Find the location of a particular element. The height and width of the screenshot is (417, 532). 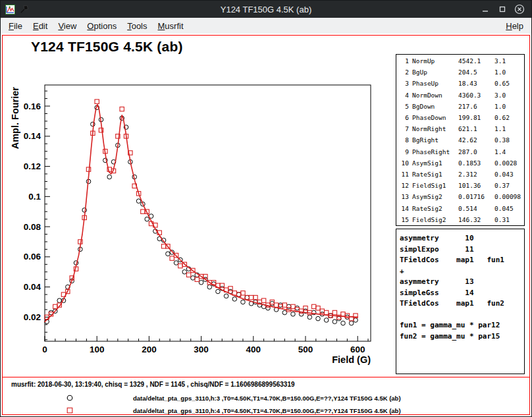

param-row: 14RateSig20.5140.045 is located at coordinates (461, 208).